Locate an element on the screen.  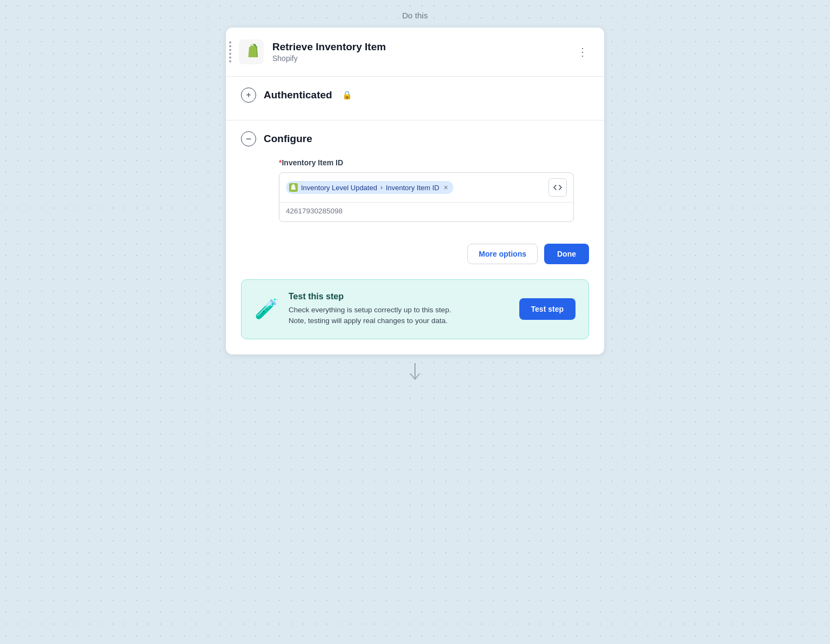
configure-label: Configure is located at coordinates (288, 139).